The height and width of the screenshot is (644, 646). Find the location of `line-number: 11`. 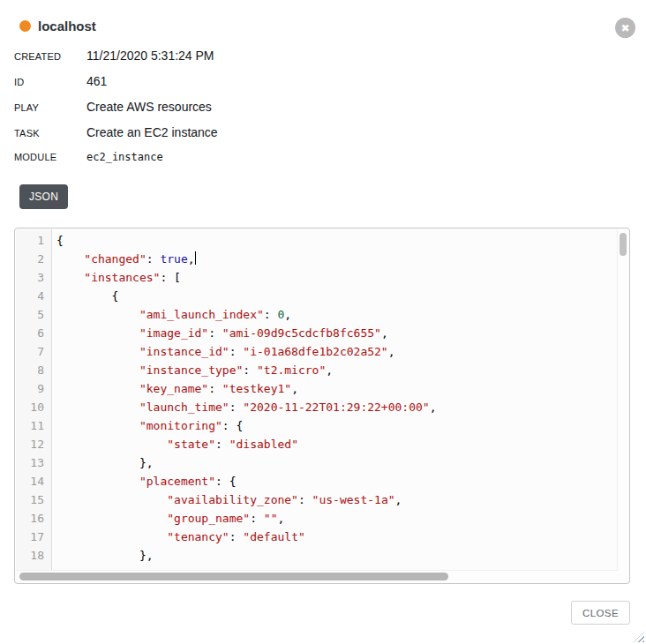

line-number: 11 is located at coordinates (30, 425).